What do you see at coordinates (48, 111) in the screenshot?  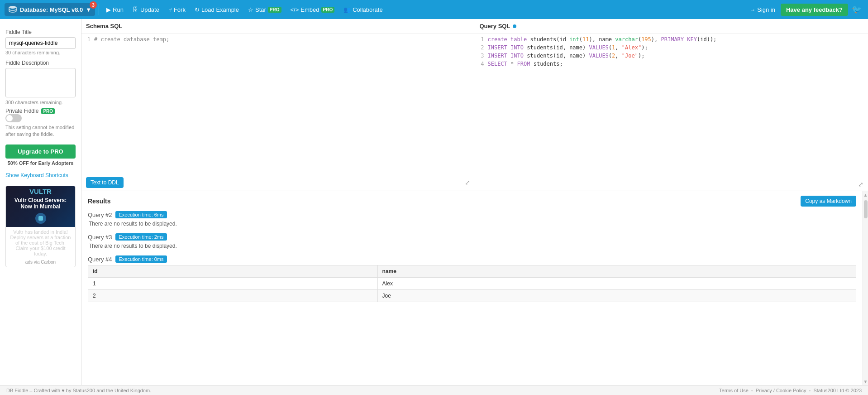 I see `private-fiddle-pro-badge: PRO` at bounding box center [48, 111].